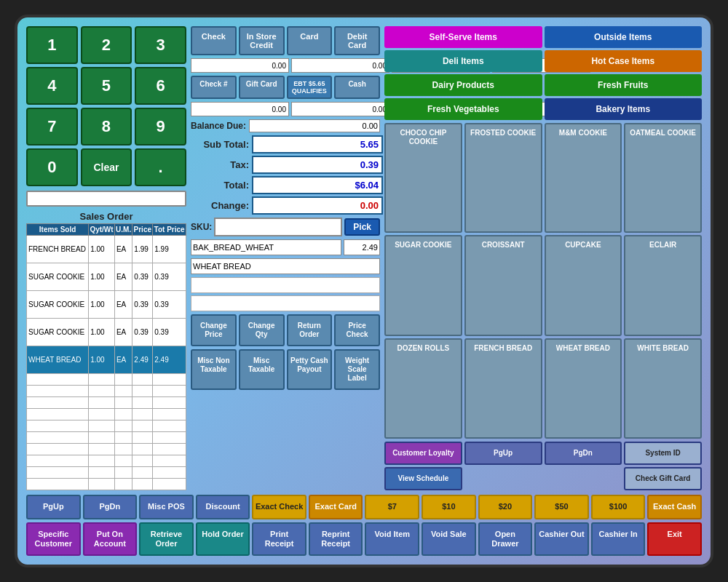 This screenshot has width=728, height=582. What do you see at coordinates (160, 167) in the screenshot?
I see `numpad-.-button: .` at bounding box center [160, 167].